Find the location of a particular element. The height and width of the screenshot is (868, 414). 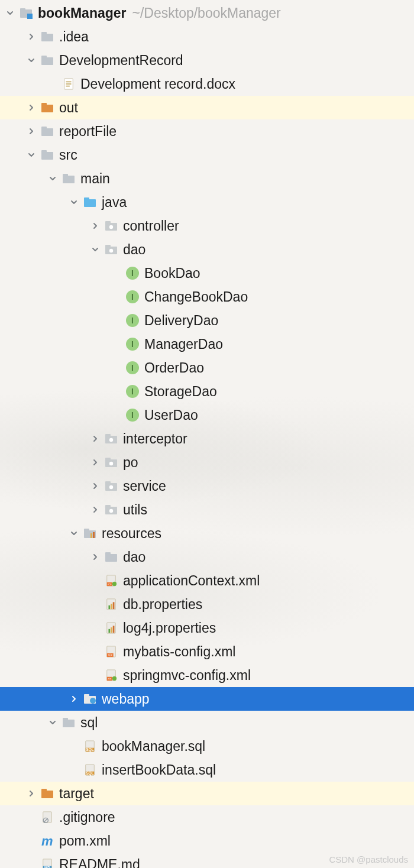

tree-item-resources: resources is located at coordinates (207, 533).